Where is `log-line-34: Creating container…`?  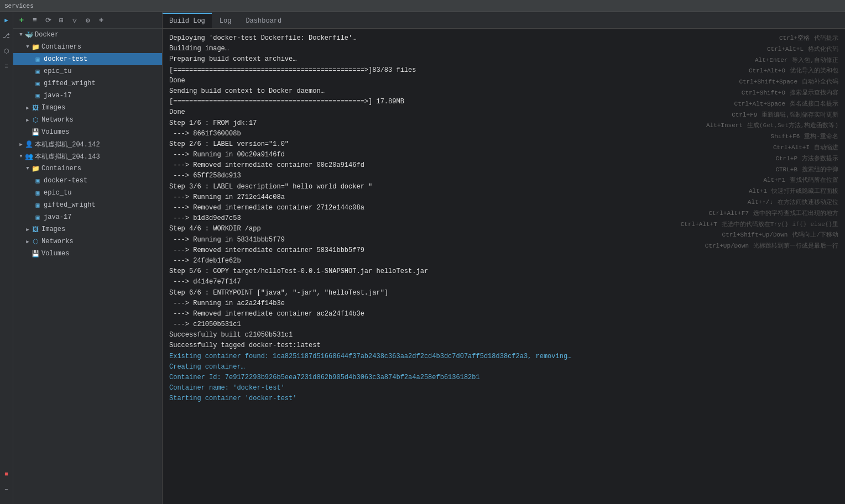 log-line-34: Creating container… is located at coordinates (504, 367).